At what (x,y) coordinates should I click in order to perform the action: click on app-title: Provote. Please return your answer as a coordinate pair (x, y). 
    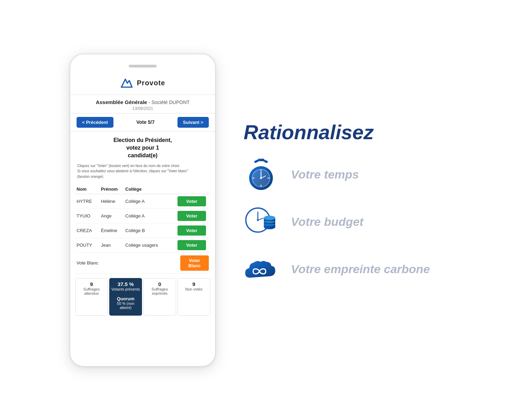
    Looking at the image, I should click on (151, 83).